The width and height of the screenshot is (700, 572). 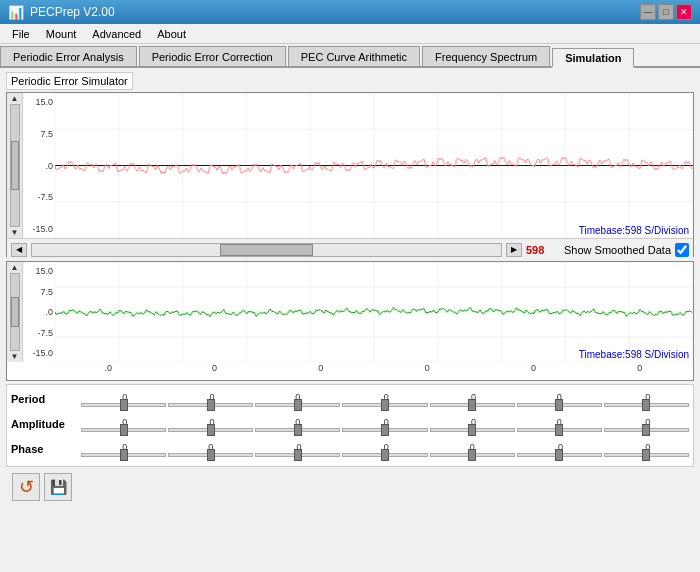 I want to click on amplitude-slider-5: 0, so click(x=560, y=424).